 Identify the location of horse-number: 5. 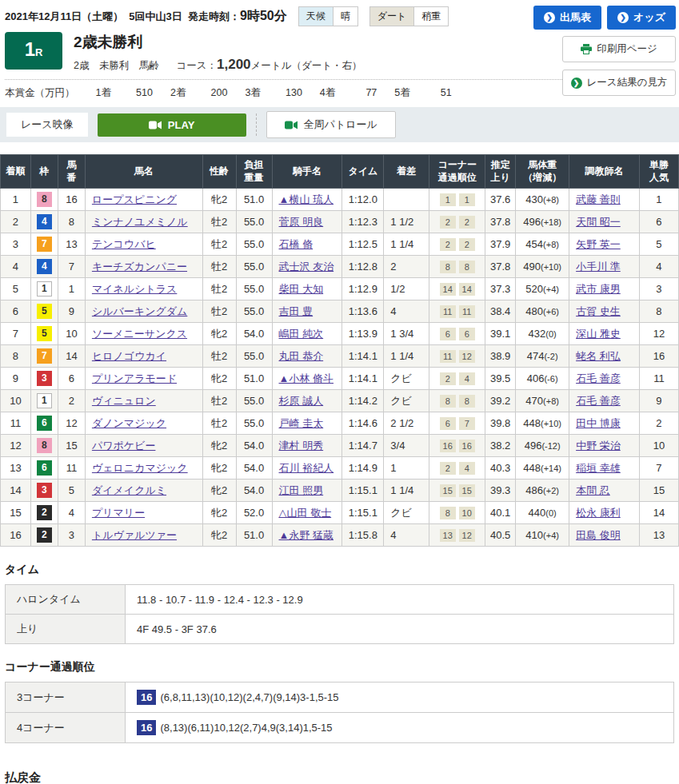
(71, 491).